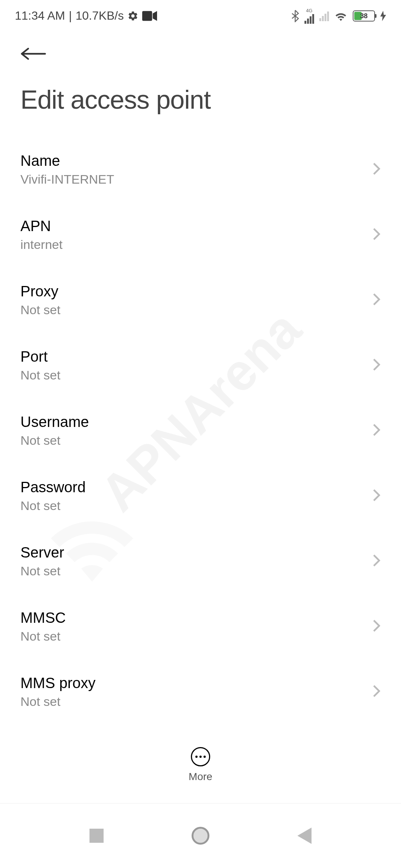 This screenshot has width=401, height=868. Describe the element at coordinates (304, 836) in the screenshot. I see `nav-back-button` at that location.